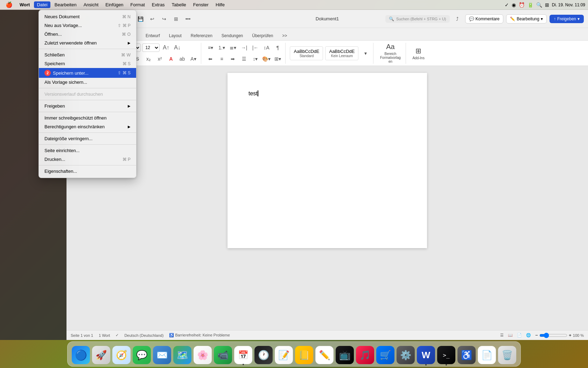 This screenshot has height=368, width=588. What do you see at coordinates (507, 355) in the screenshot?
I see `dock-trash: 🗑️` at bounding box center [507, 355].